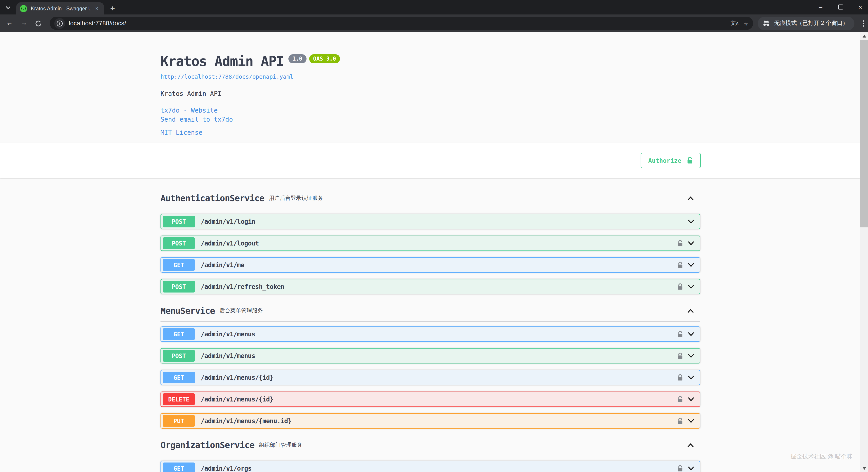 This screenshot has width=868, height=472. I want to click on operation-row: GET /admin/v1/menus/{id}, so click(430, 377).